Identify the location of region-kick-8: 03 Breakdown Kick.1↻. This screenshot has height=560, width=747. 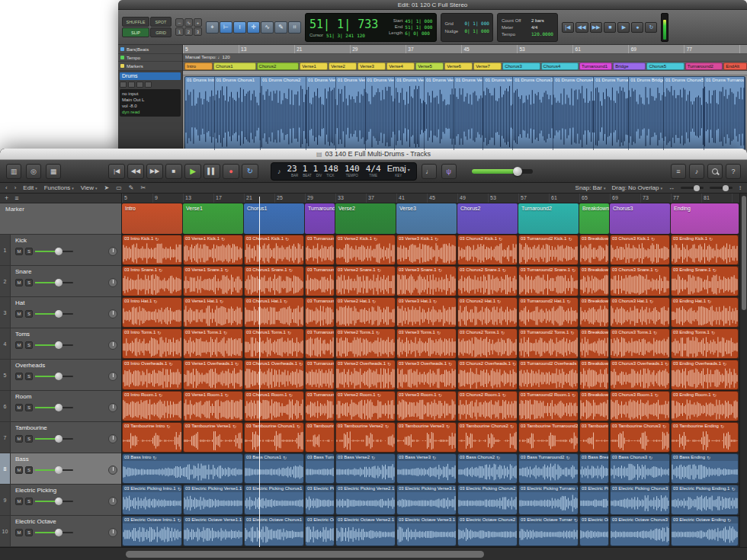
(595, 250).